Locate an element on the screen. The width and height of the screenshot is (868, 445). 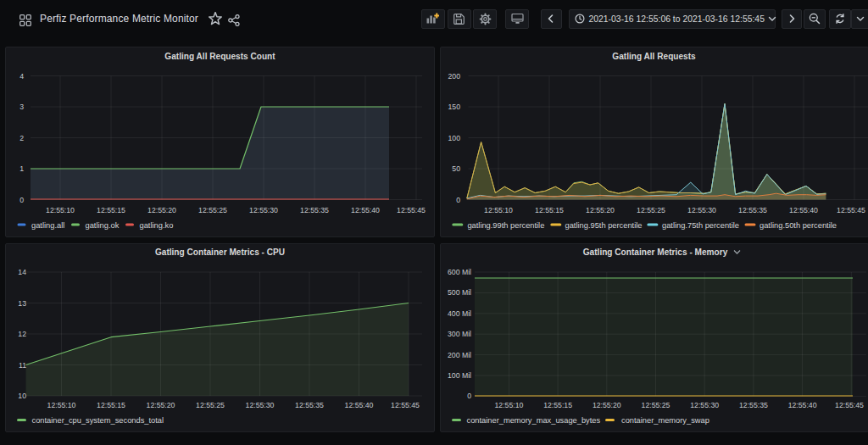
svg-text: gatling.all is located at coordinates (47, 225).